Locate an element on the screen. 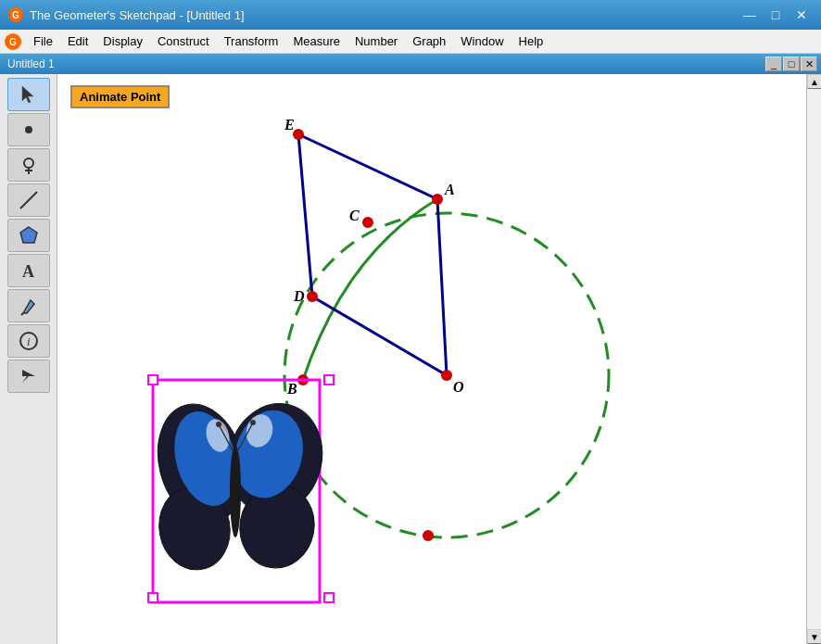  menu-graph: Graph is located at coordinates (429, 42).